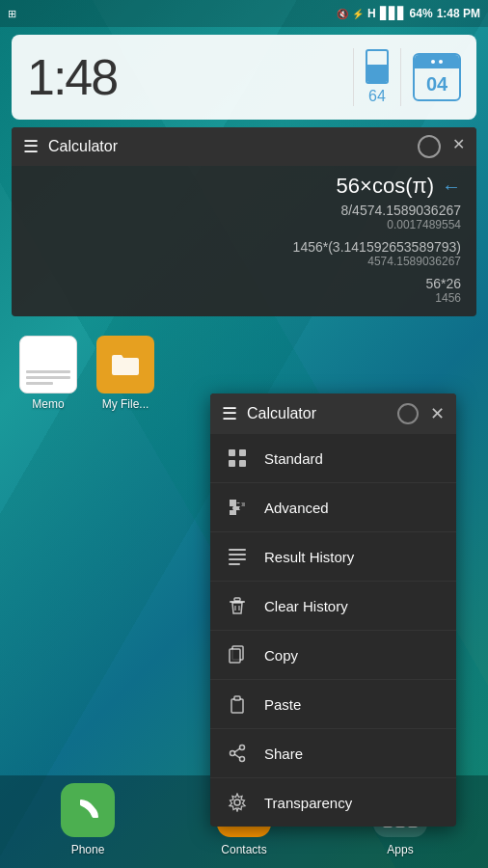 The width and height of the screenshot is (488, 868). What do you see at coordinates (334, 704) in the screenshot?
I see `ctx-item-paste: Paste` at bounding box center [334, 704].